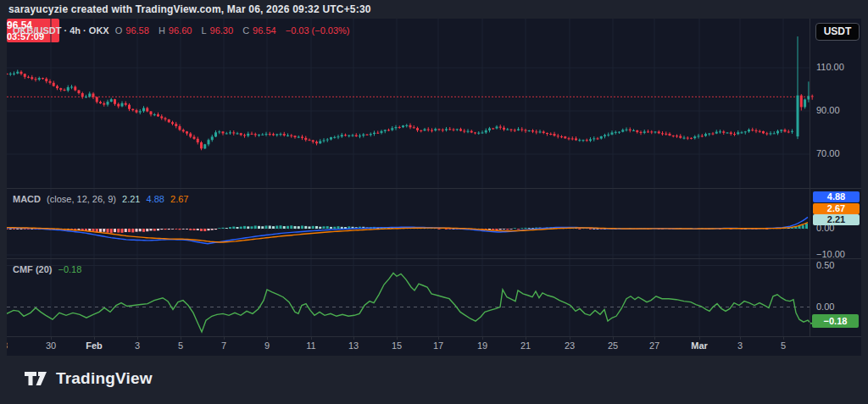 This screenshot has width=868, height=404. What do you see at coordinates (526, 346) in the screenshot?
I see `time-axis-label: 21` at bounding box center [526, 346].